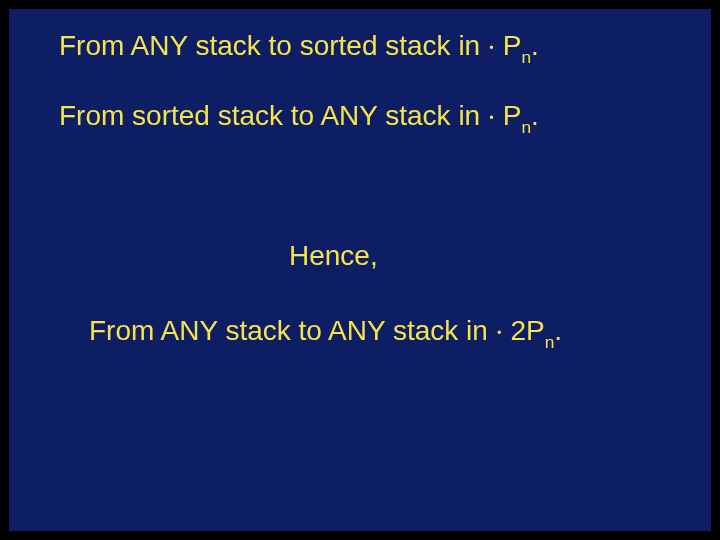  What do you see at coordinates (299, 48) in the screenshot?
I see `line-1: From ANY stack to sorted stack in · Pn.` at bounding box center [299, 48].